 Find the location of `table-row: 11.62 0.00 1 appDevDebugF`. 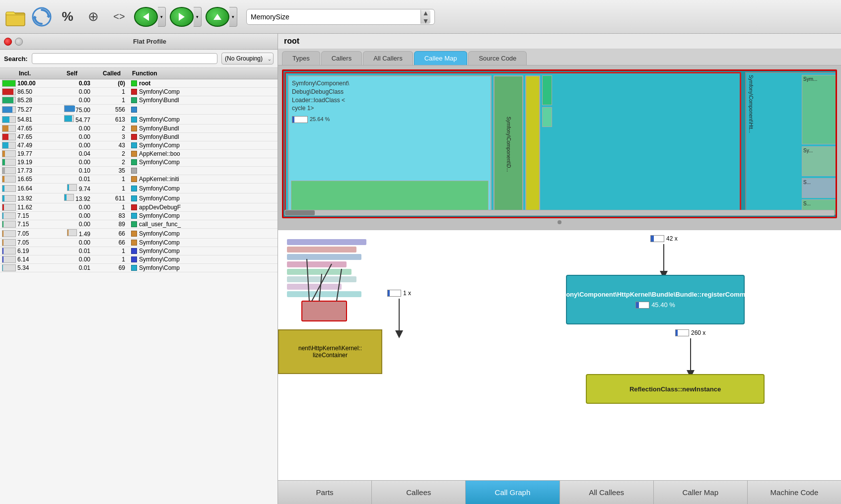

table-row: 11.62 0.00 1 appDevDebugF is located at coordinates (139, 207).